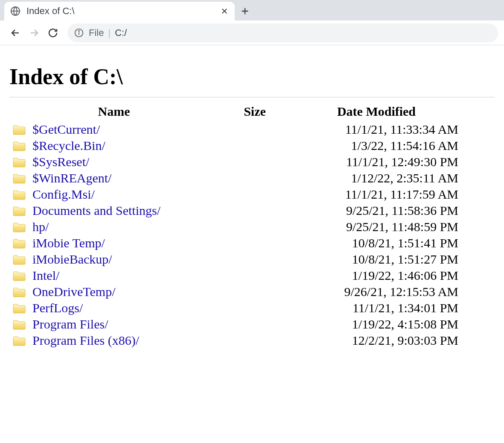 The width and height of the screenshot is (504, 443). What do you see at coordinates (236, 292) in the screenshot?
I see `table-row: OneDriveTemp/9/26/21, 12:15:53 AM` at bounding box center [236, 292].